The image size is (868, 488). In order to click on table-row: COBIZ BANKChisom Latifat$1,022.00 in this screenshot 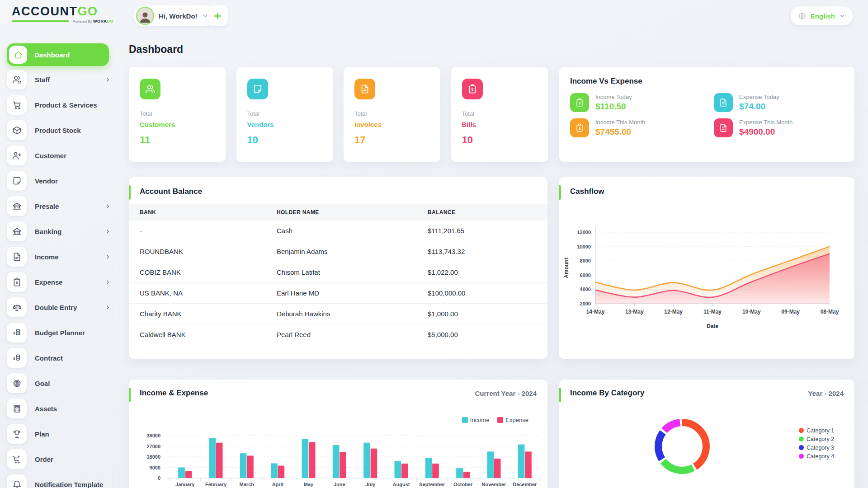, I will do `click(338, 272)`.